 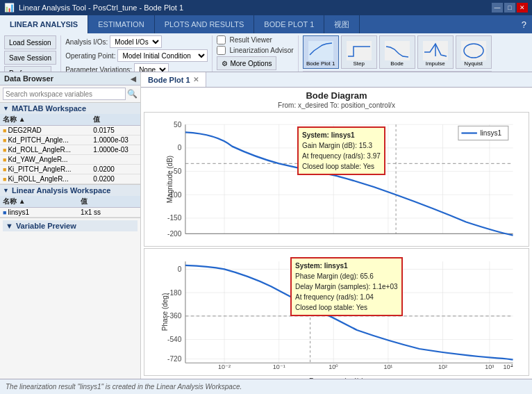 I want to click on result-viewer-checkbox, so click(x=221, y=40).